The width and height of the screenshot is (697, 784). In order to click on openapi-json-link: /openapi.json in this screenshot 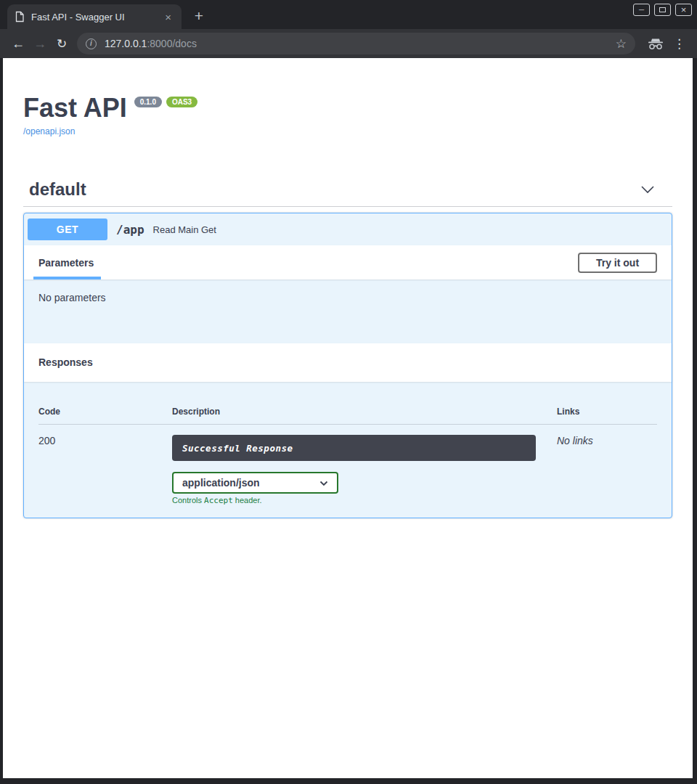, I will do `click(49, 131)`.